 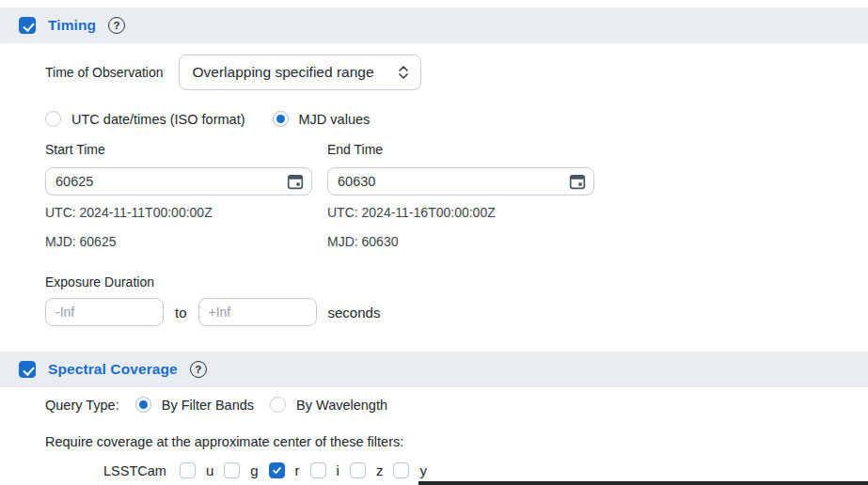 What do you see at coordinates (322, 118) in the screenshot?
I see `radio-mjd-format: MJD values` at bounding box center [322, 118].